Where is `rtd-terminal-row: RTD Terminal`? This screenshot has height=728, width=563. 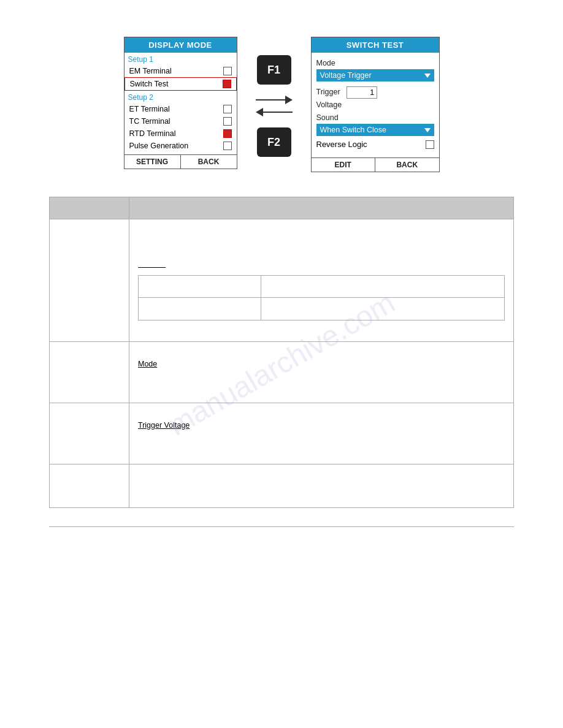
rtd-terminal-row: RTD Terminal is located at coordinates (180, 134).